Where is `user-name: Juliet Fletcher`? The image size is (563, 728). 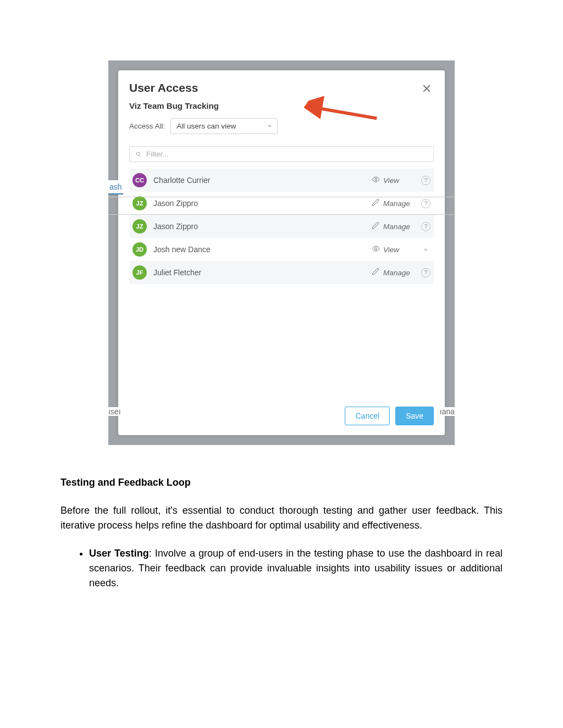 user-name: Juliet Fletcher is located at coordinates (263, 273).